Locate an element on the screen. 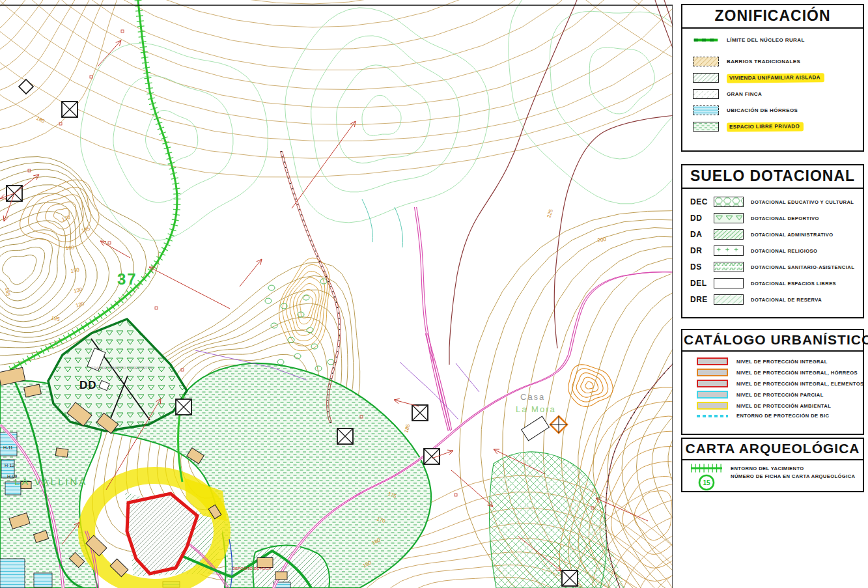 The width and height of the screenshot is (868, 588). da-pattern-swatch is located at coordinates (729, 234).